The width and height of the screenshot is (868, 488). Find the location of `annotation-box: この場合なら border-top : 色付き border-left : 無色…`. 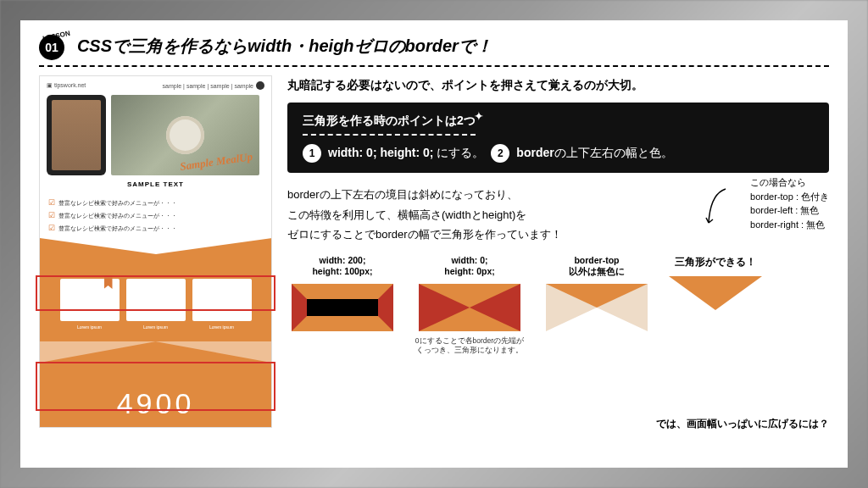

annotation-box: この場合なら border-top : 色付き border-left : 無色… is located at coordinates (790, 203).